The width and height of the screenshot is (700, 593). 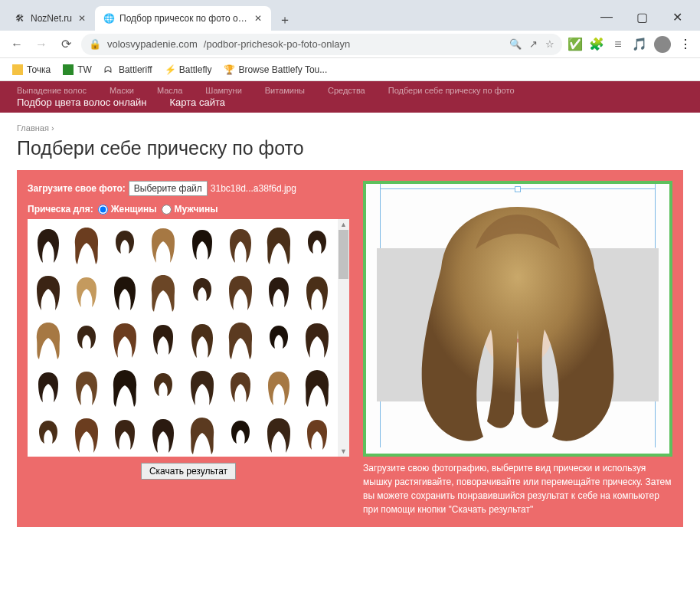 What do you see at coordinates (82, 103) in the screenshot?
I see `nav-link: Подбор цвета волос онлайн` at bounding box center [82, 103].